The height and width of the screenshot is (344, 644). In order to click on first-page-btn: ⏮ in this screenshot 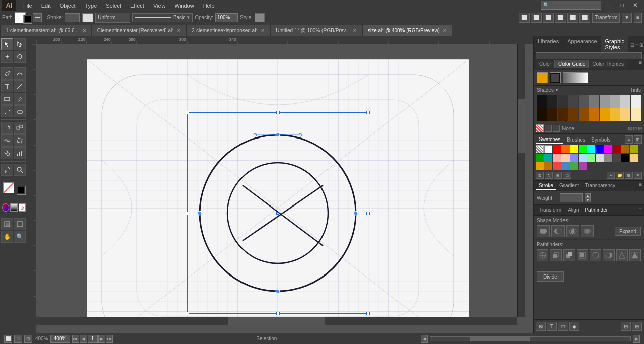, I will do `click(76, 339)`.